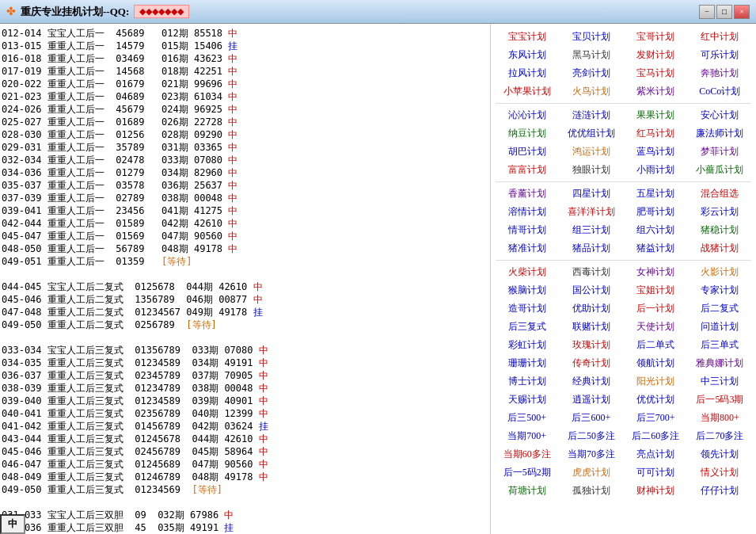  Describe the element at coordinates (655, 116) in the screenshot. I see `plan-item: 果果计划` at that location.